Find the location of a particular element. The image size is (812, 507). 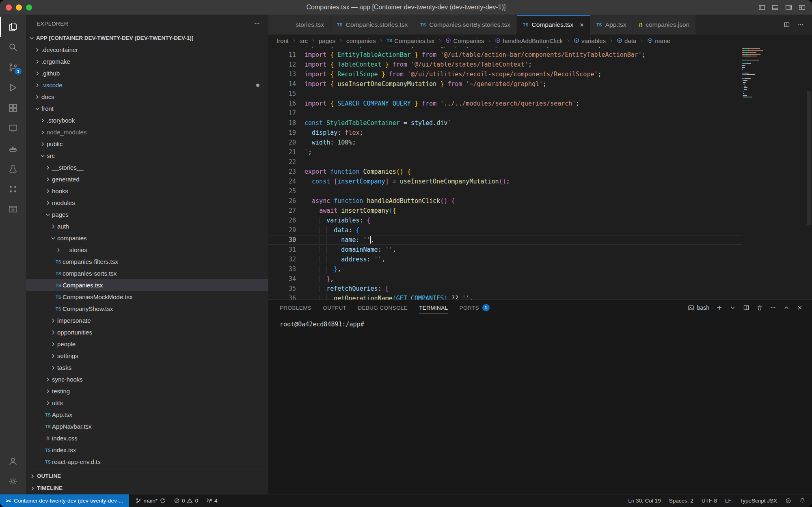

minimize-window-button is located at coordinates (19, 7).